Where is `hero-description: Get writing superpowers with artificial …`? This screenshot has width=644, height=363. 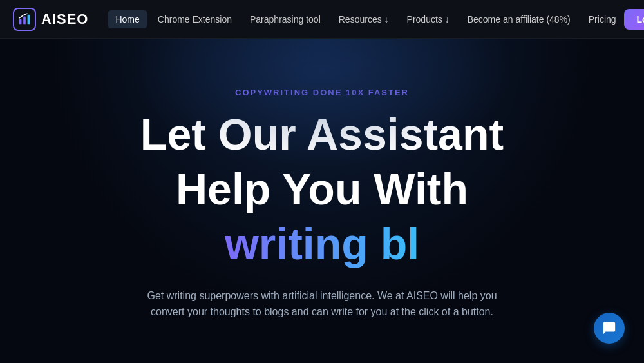 hero-description: Get writing superpowers with artificial … is located at coordinates (322, 304).